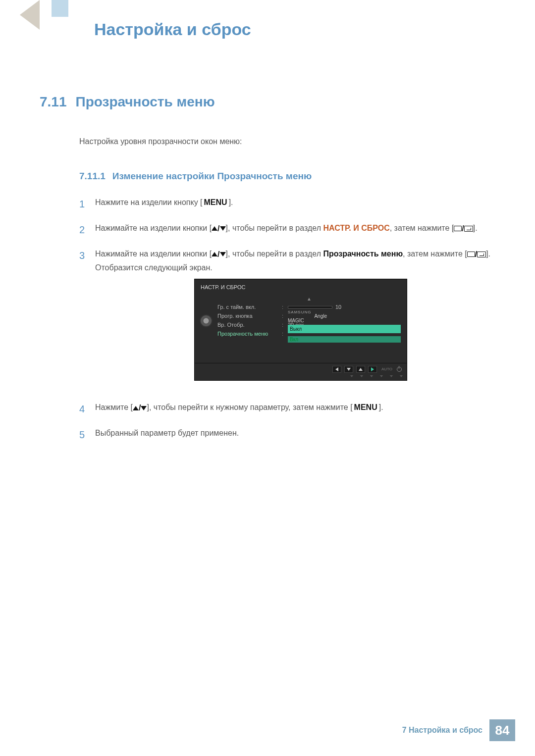  I want to click on osd-row-transparency: Прозрачность меню : Выкл Вкл, so click(309, 334).